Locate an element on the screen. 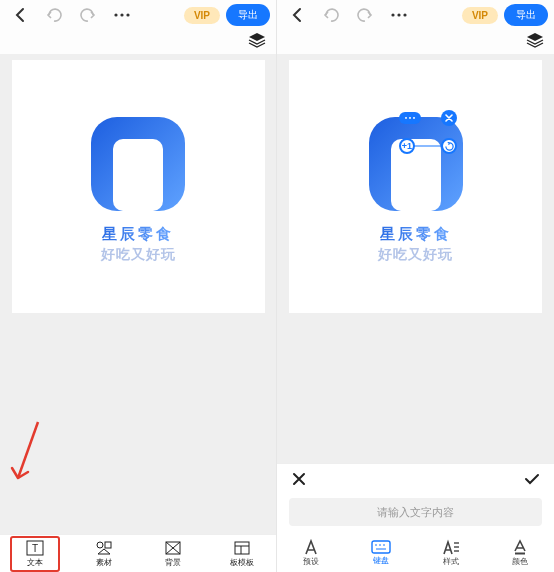  nav-label: 键盘 is located at coordinates (381, 560).